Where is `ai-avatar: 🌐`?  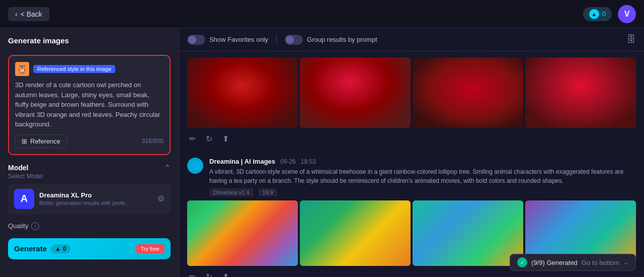
ai-avatar: 🌐 is located at coordinates (195, 166).